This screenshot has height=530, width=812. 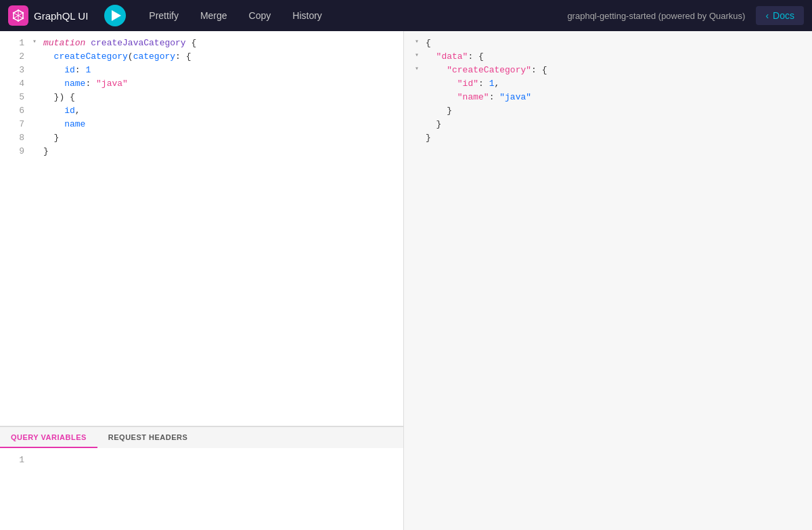 What do you see at coordinates (116, 16) in the screenshot?
I see `play-icon` at bounding box center [116, 16].